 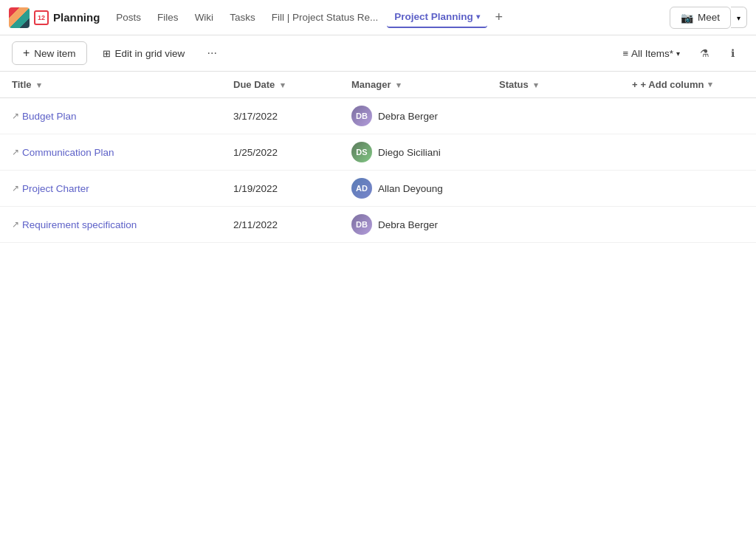 What do you see at coordinates (111, 85) in the screenshot?
I see `col-header-title: Title ▾` at bounding box center [111, 85].